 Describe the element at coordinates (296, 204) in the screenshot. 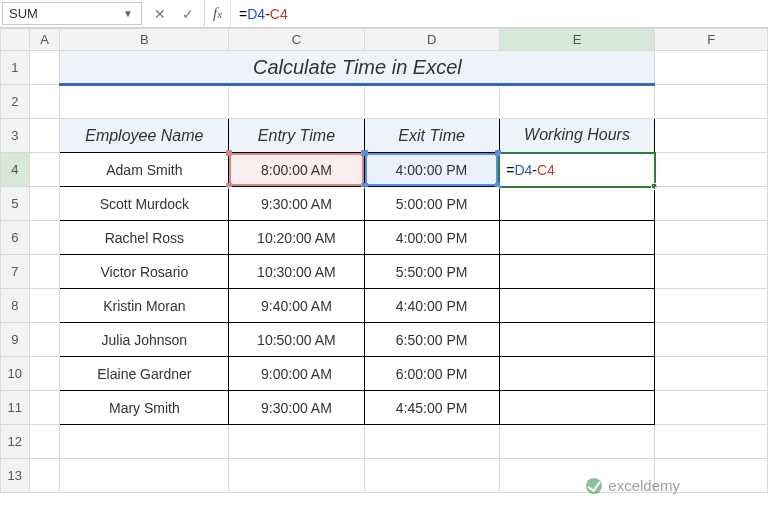

I see `cell-C5: 9:30:00 AM` at that location.